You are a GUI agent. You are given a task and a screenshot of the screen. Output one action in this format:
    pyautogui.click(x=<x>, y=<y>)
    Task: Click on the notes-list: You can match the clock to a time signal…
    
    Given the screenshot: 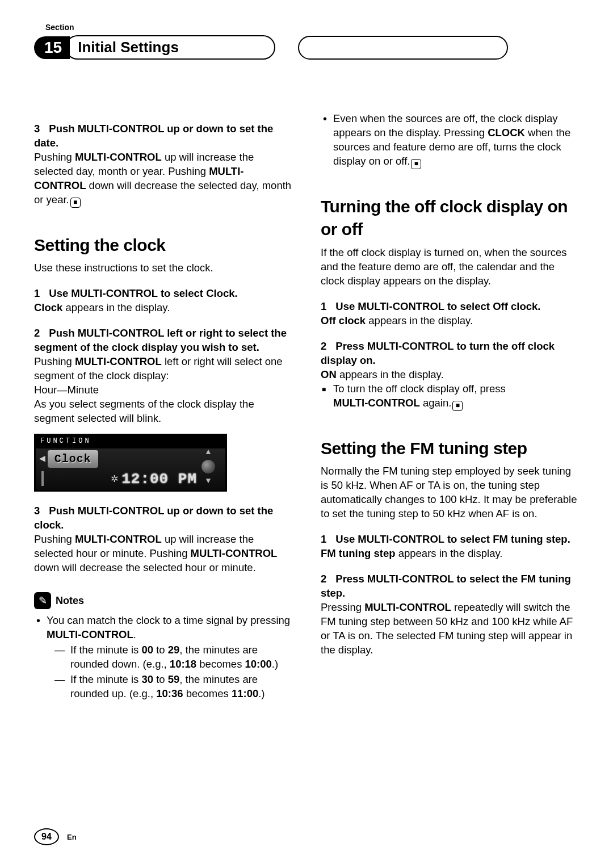 What is the action you would take?
    pyautogui.click(x=163, y=657)
    